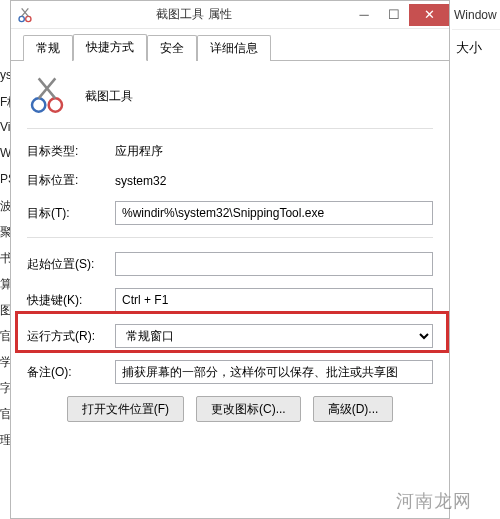 This screenshot has height=519, width=500. Describe the element at coordinates (234, 48) in the screenshot. I see `tab-details: 详细信息` at that location.